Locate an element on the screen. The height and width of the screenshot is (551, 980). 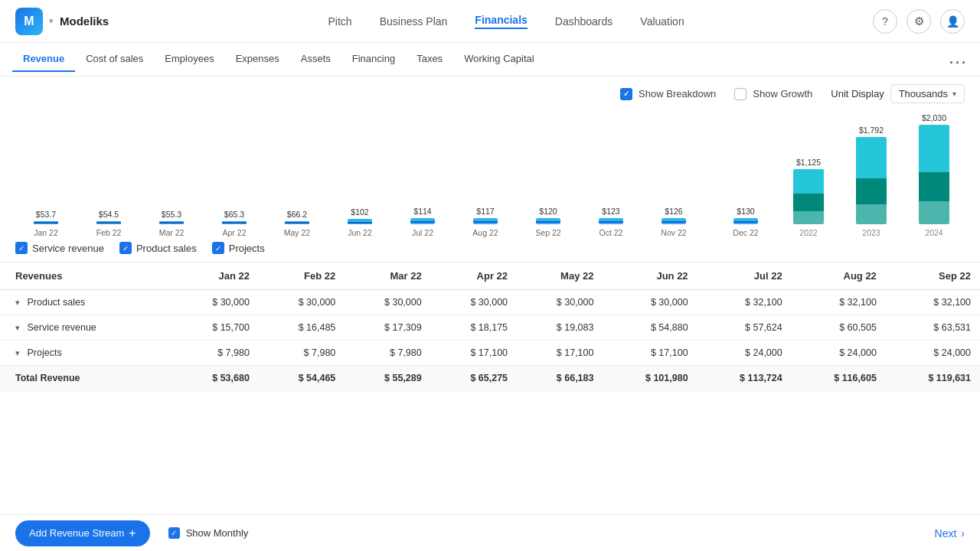
bar-value-label: $123 is located at coordinates (611, 211).